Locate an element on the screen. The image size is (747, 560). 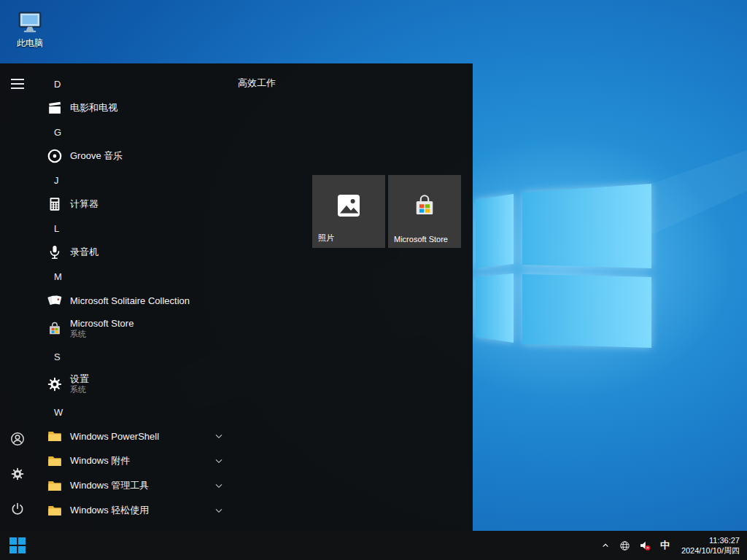
app-label: 设置 is located at coordinates (80, 379).